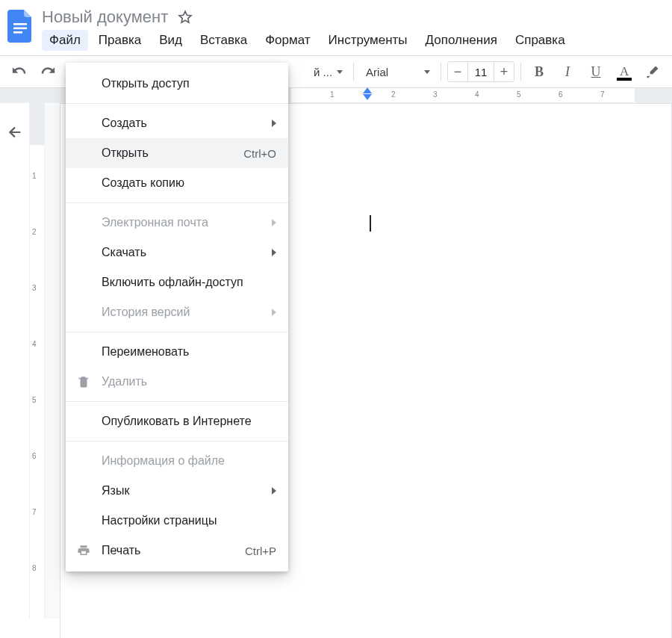 The image size is (672, 638). I want to click on font-size-minus: −, so click(458, 72).